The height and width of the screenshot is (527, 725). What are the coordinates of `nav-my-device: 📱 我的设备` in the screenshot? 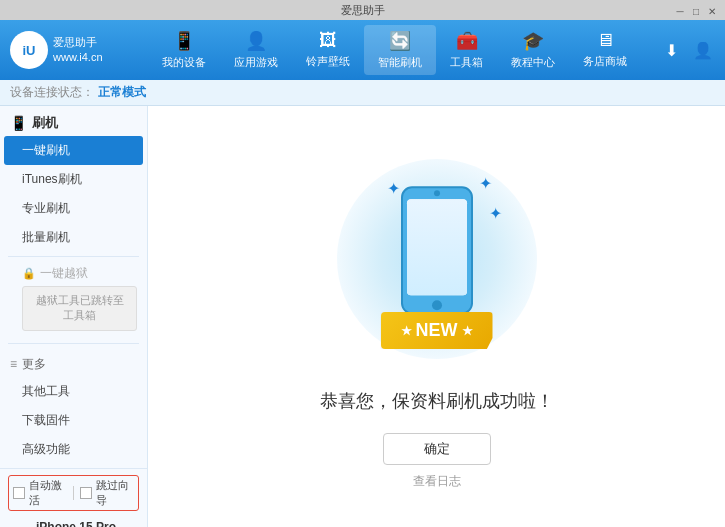 It's located at (184, 50).